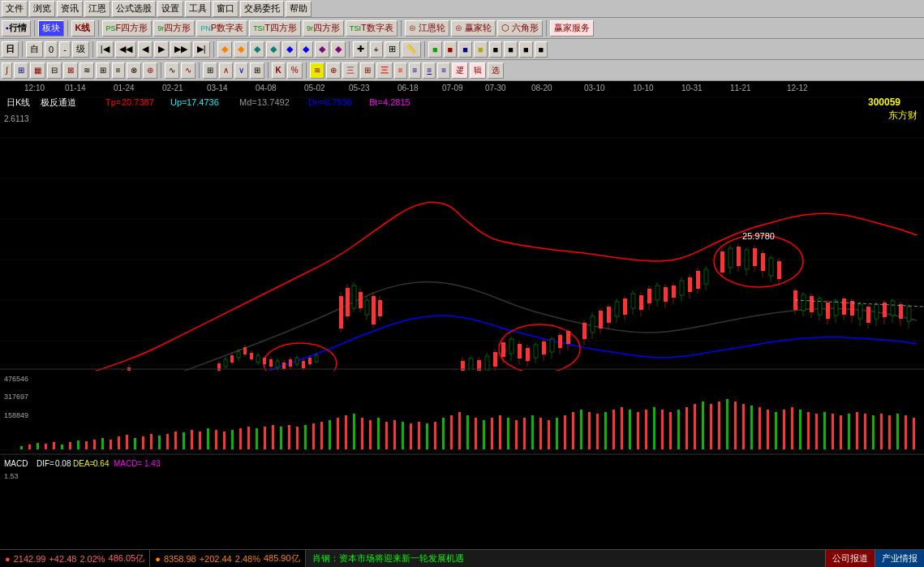 Image resolution: width=924 pixels, height=567 pixels. What do you see at coordinates (295, 71) in the screenshot?
I see `btn-r2: %` at bounding box center [295, 71].